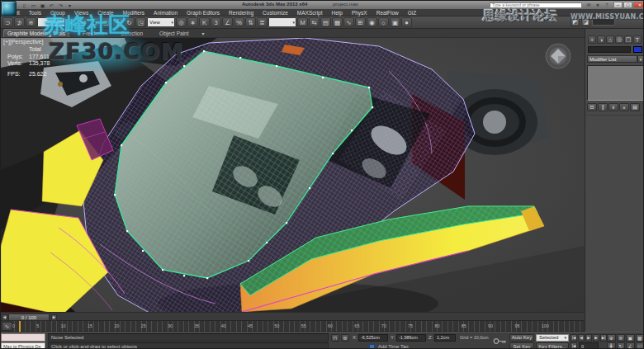  I want to click on make-unique-icon: ∨, so click(613, 107).